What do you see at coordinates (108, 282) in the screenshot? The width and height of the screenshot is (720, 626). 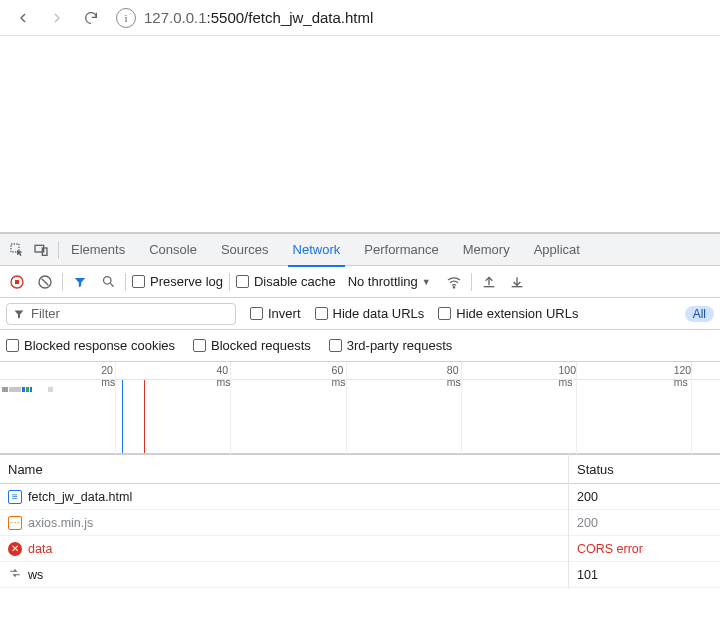 I see `search-icon` at bounding box center [108, 282].